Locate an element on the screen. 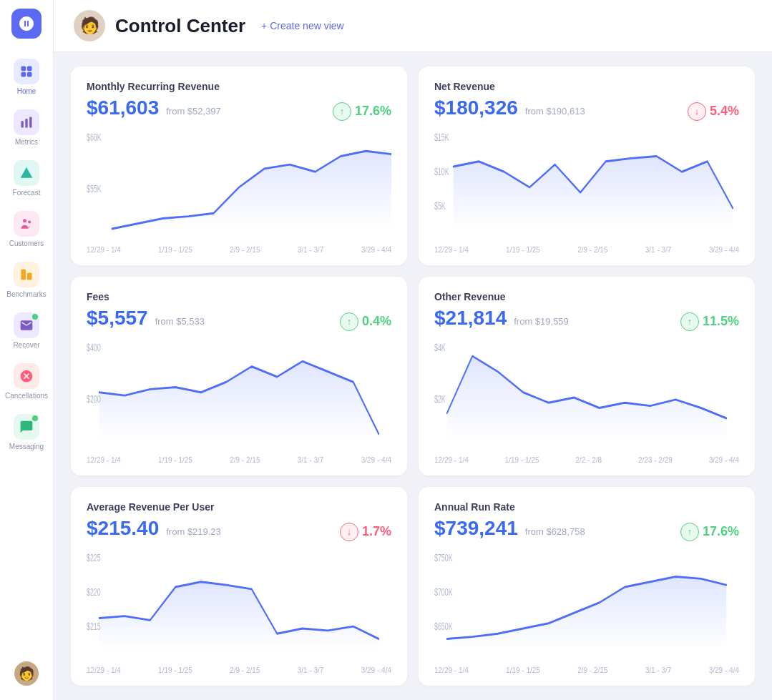 This screenshot has width=772, height=700. metric-value-arr: $739,241 is located at coordinates (477, 528).